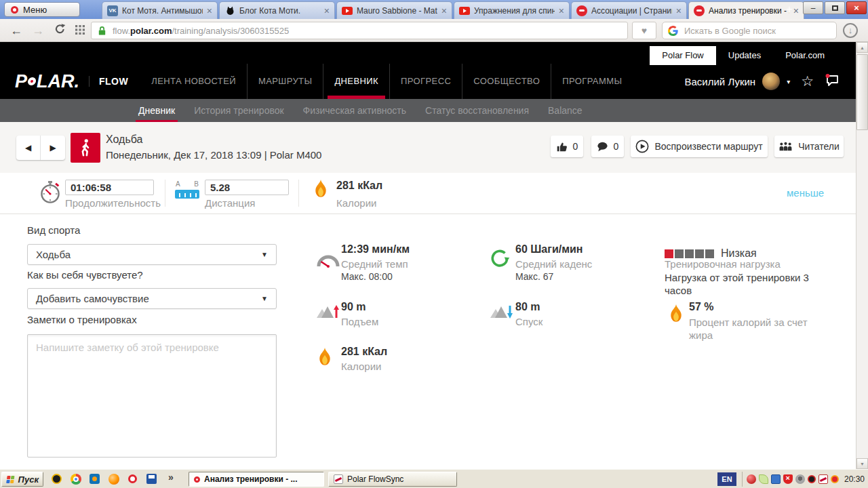  I want to click on floppy-icon, so click(152, 479).